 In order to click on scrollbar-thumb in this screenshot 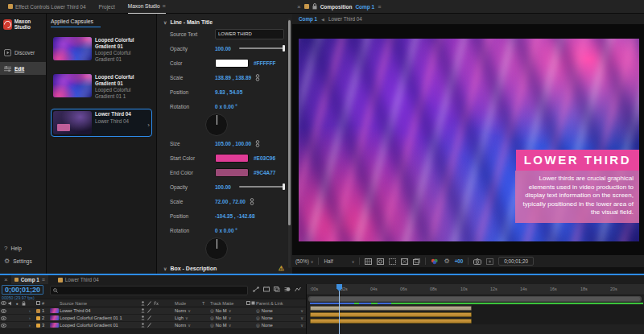, I will do `click(290, 122)`.